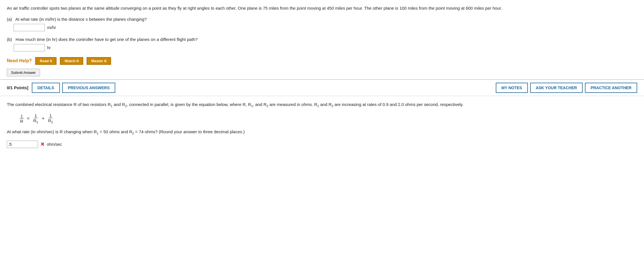  Describe the element at coordinates (19, 61) in the screenshot. I see `need-help-label: Need Help?` at that location.